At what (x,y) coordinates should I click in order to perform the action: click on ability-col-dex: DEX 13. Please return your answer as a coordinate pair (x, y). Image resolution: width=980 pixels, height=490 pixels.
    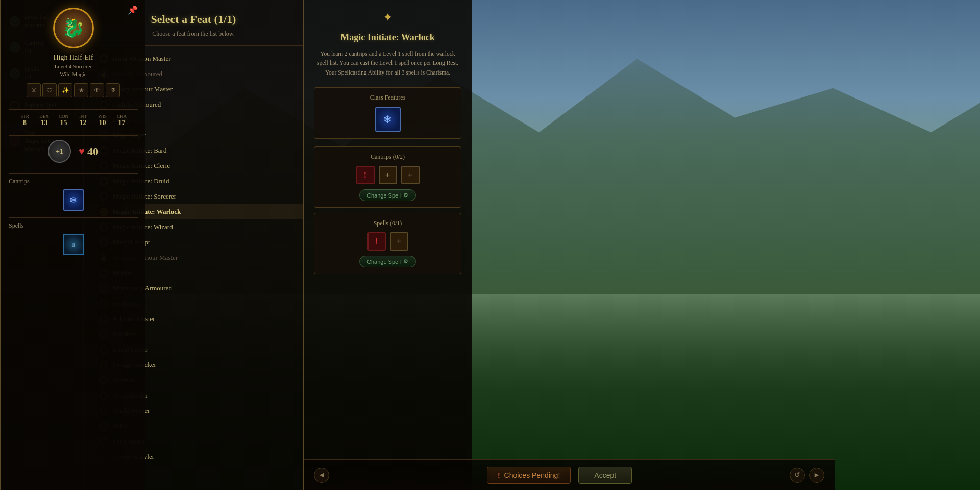
    Looking at the image, I should click on (44, 120).